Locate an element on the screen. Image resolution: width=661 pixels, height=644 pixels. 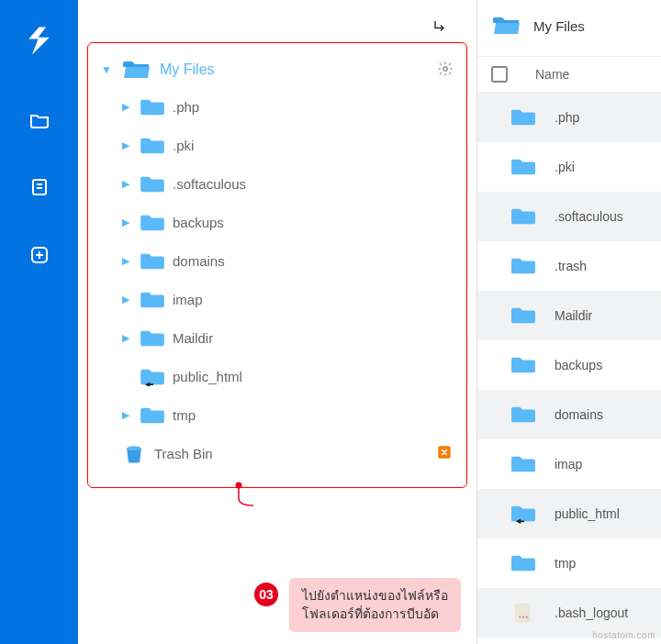
file-row-label: .php is located at coordinates (567, 117).